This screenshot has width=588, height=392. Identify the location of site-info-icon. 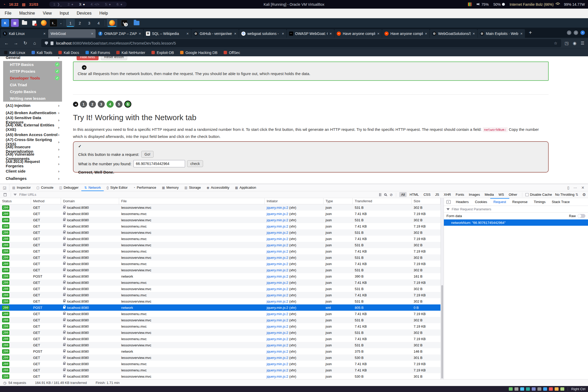
(52, 43).